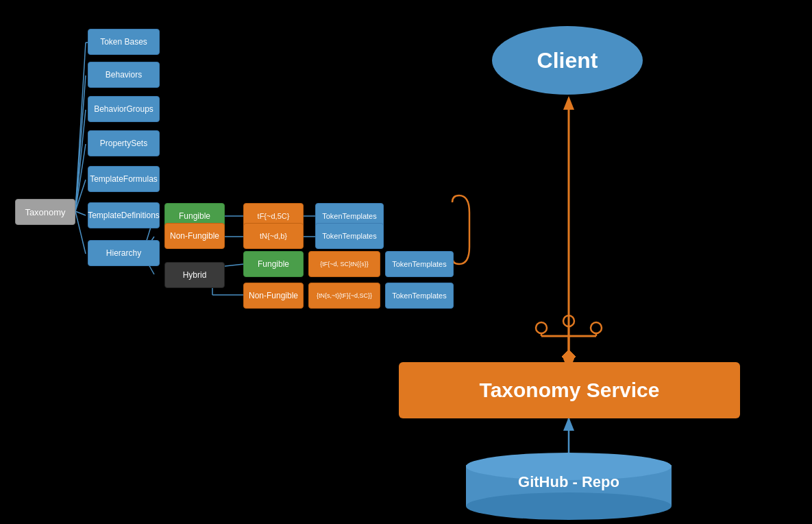  I want to click on token-templates-3: TokenTemplates, so click(419, 264).